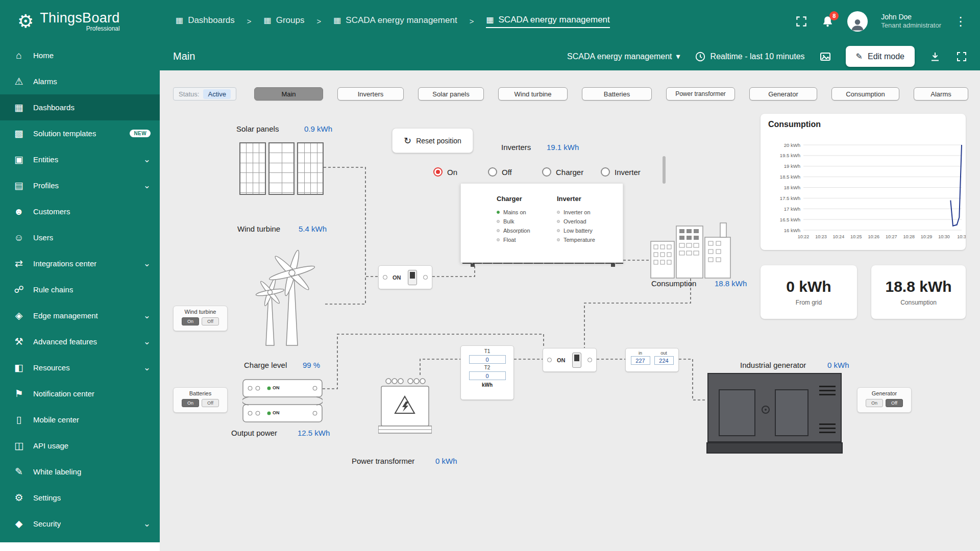 The height and width of the screenshot is (551, 980). What do you see at coordinates (80, 419) in the screenshot?
I see `sidebar-item-mobile-center: ▯ Mobile center` at bounding box center [80, 419].